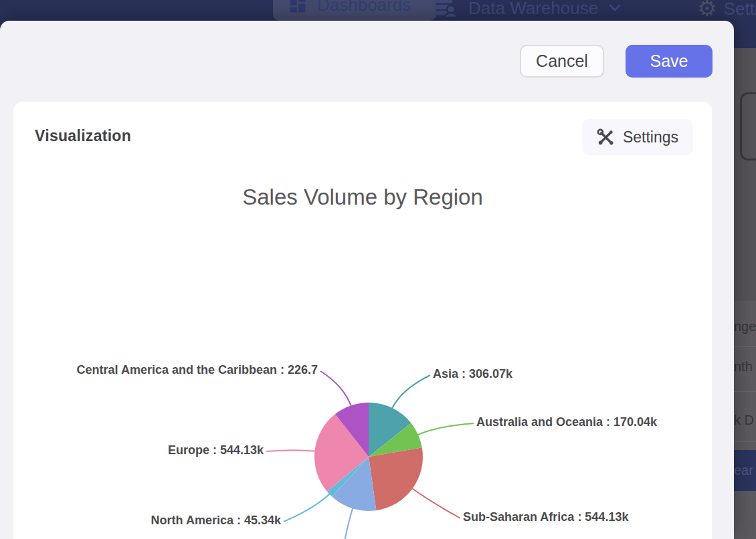 The image size is (756, 539). What do you see at coordinates (615, 8) in the screenshot?
I see `chevron-down-icon` at bounding box center [615, 8].